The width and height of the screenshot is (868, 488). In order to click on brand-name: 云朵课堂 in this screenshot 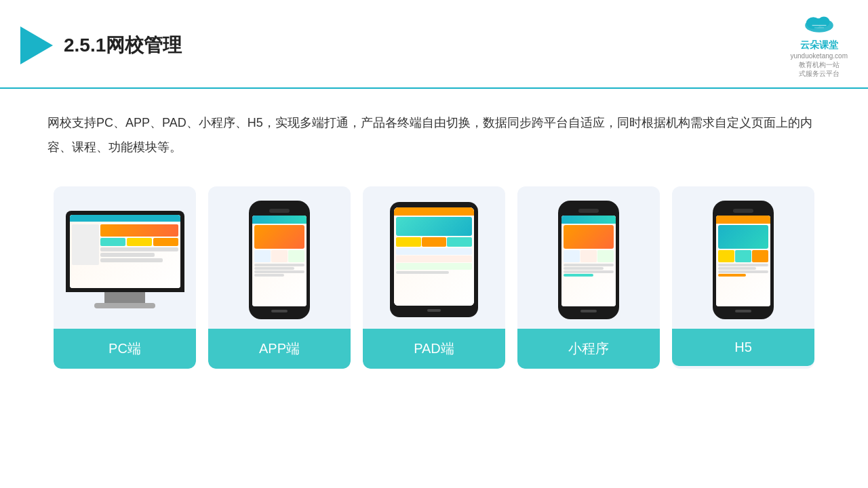, I will do `click(819, 45)`.